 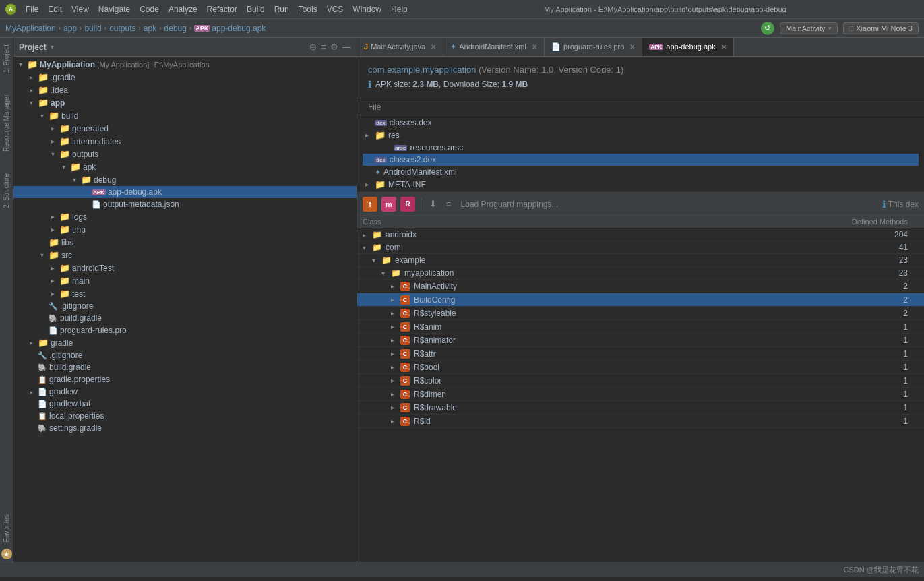 I want to click on tree-item-gradlew-bat: 📄 gradlew.bat, so click(x=185, y=404).